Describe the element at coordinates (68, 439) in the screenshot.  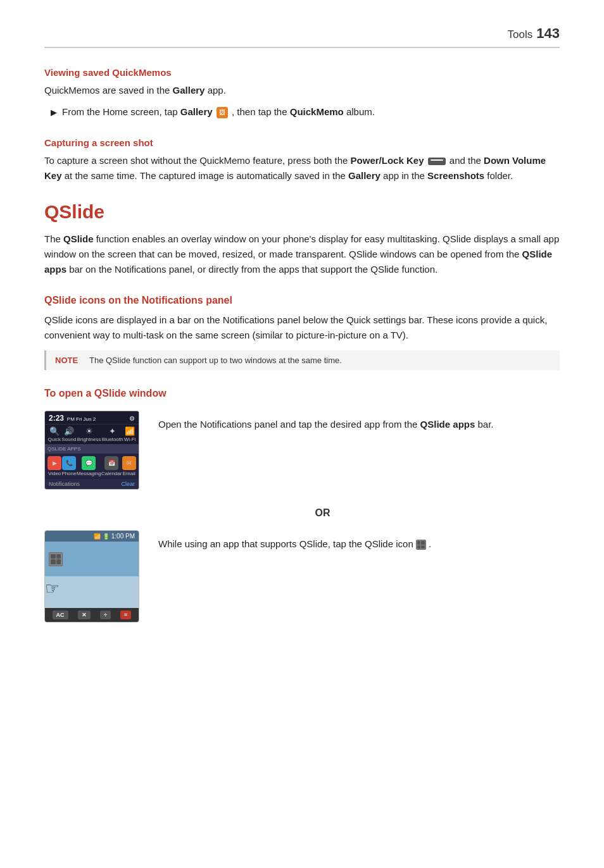
I see `sound-label: Sound` at that location.